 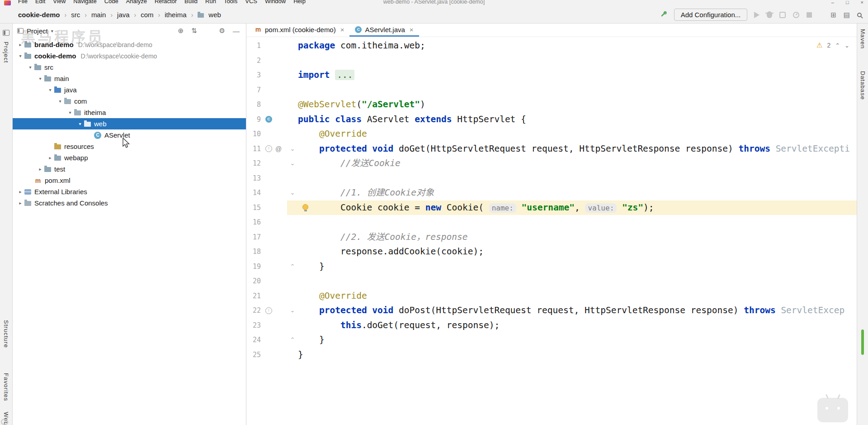 What do you see at coordinates (129, 44) in the screenshot?
I see `tree-item-brand-demo: ▸brand-demoD:\workspace\brand-demo` at bounding box center [129, 44].